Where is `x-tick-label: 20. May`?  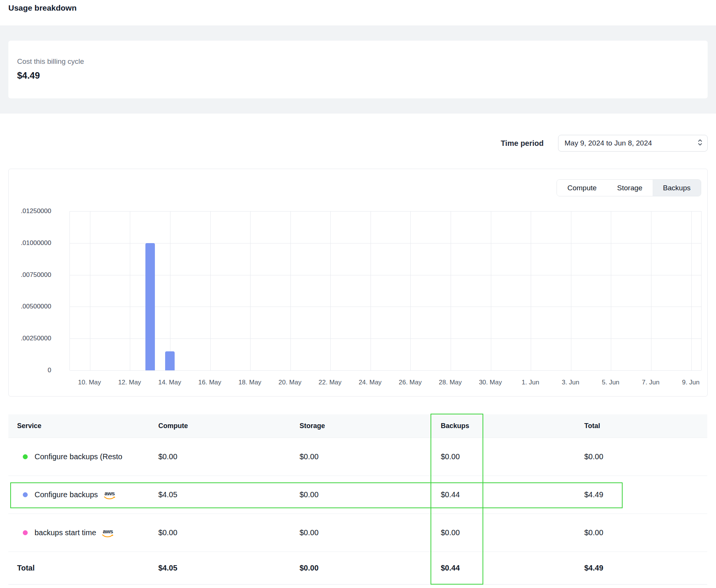
x-tick-label: 20. May is located at coordinates (290, 383).